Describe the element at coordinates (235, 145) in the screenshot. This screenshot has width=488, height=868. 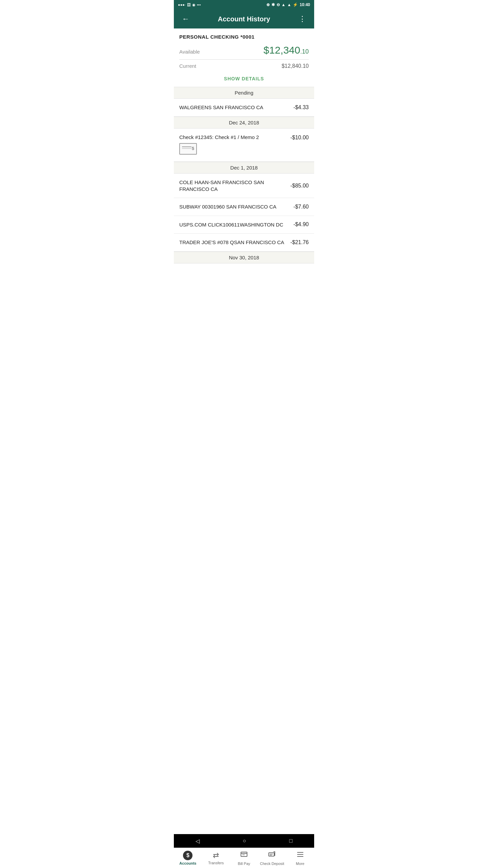
I see `transaction-left: Check #12345: Check #1 / Memo 2` at that location.